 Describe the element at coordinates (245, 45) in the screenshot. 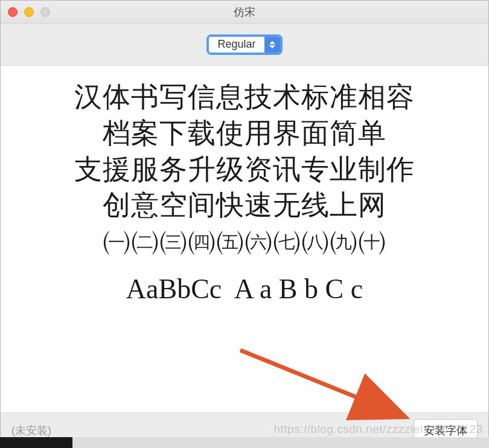

I see `toolbar: Regular` at that location.